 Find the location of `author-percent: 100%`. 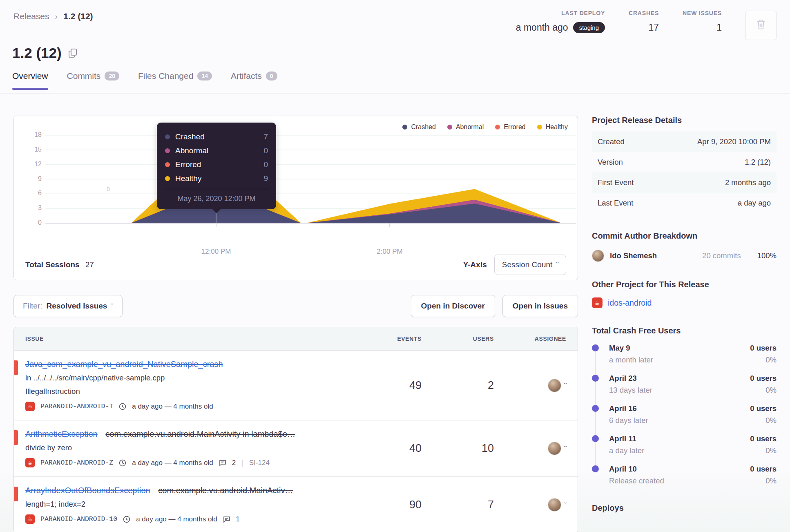

author-percent: 100% is located at coordinates (767, 256).